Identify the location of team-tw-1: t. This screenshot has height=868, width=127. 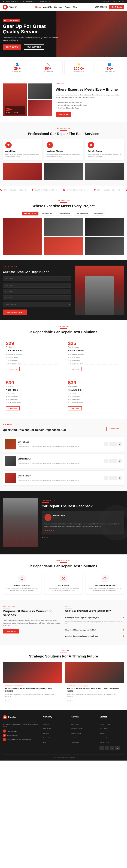
(111, 444).